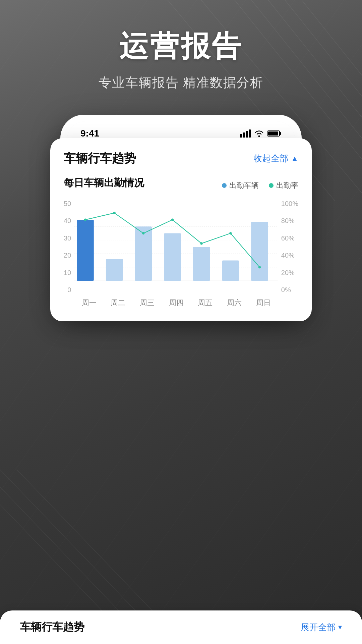  Describe the element at coordinates (181, 627) in the screenshot. I see `bottom-peek: 车辆行车趋势 展开全部 ▾` at that location.